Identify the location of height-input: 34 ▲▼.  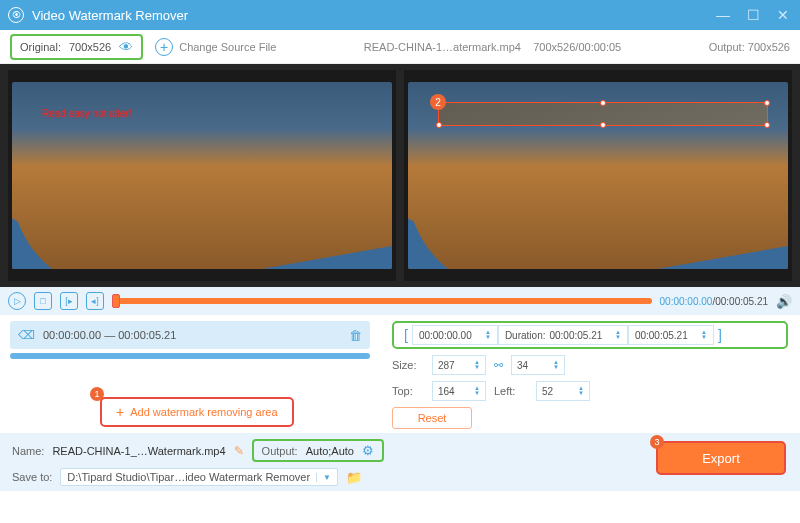
(538, 365).